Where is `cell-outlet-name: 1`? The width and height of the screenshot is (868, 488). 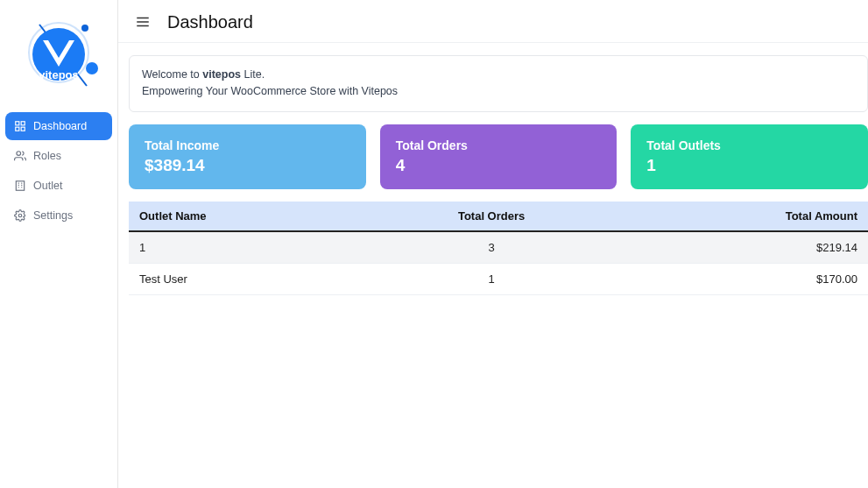
cell-outlet-name: 1 is located at coordinates (250, 247).